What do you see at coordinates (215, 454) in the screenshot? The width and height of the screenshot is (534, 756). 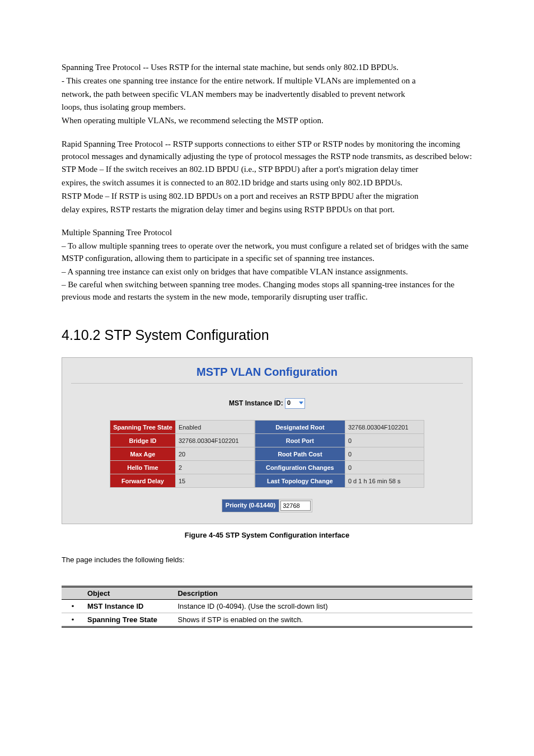 I see `value-max-age: 20` at bounding box center [215, 454].